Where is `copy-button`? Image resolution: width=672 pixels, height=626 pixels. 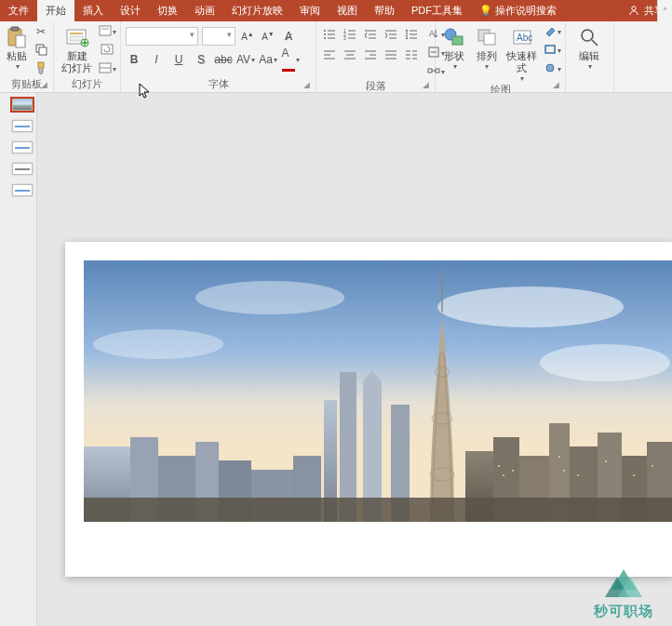
copy-button is located at coordinates (41, 50).